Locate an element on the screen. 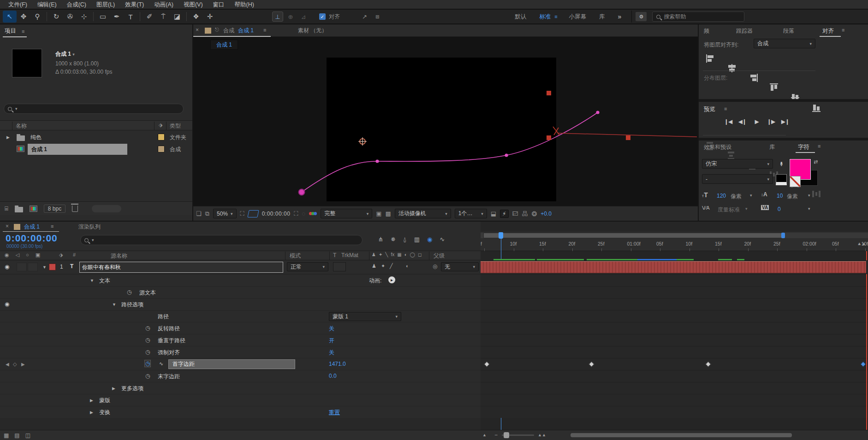 The width and height of the screenshot is (868, 440). property-row-垂直于路径: ◷垂直于路径开 is located at coordinates (240, 340).